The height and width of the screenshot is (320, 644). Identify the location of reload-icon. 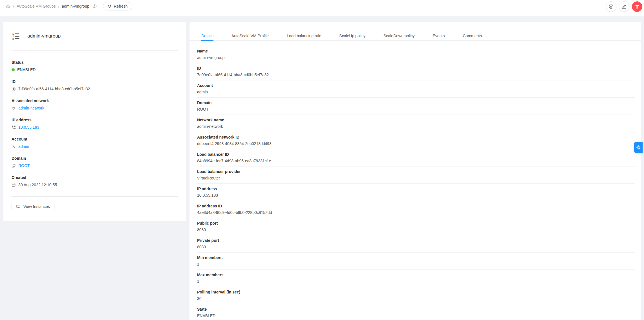
(109, 6).